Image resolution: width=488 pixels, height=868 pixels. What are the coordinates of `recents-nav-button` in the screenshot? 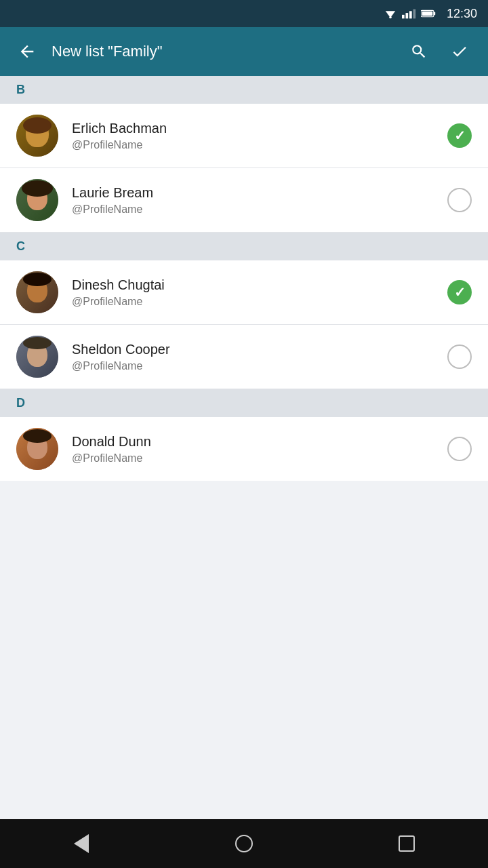 It's located at (407, 844).